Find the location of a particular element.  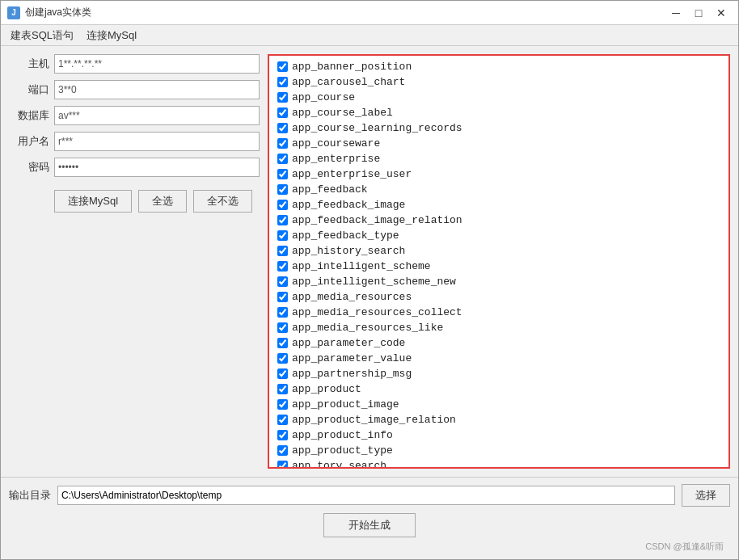

table-name-label: app_tory_search is located at coordinates (340, 464).